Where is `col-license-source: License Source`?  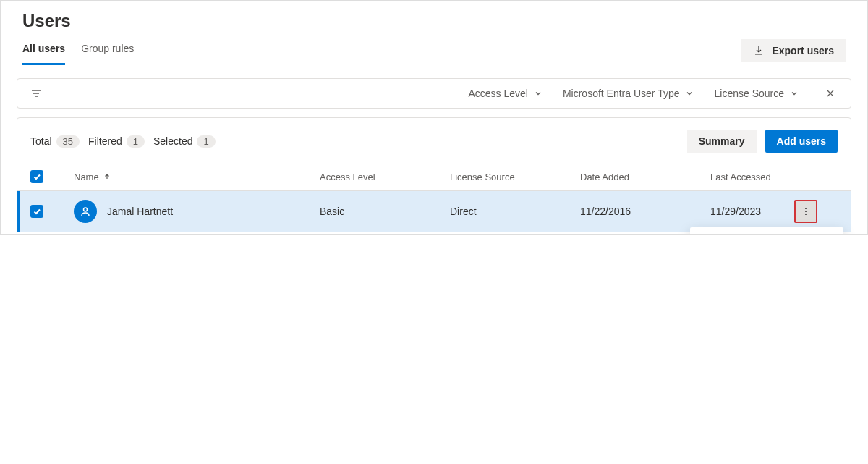 col-license-source: License Source is located at coordinates (515, 177).